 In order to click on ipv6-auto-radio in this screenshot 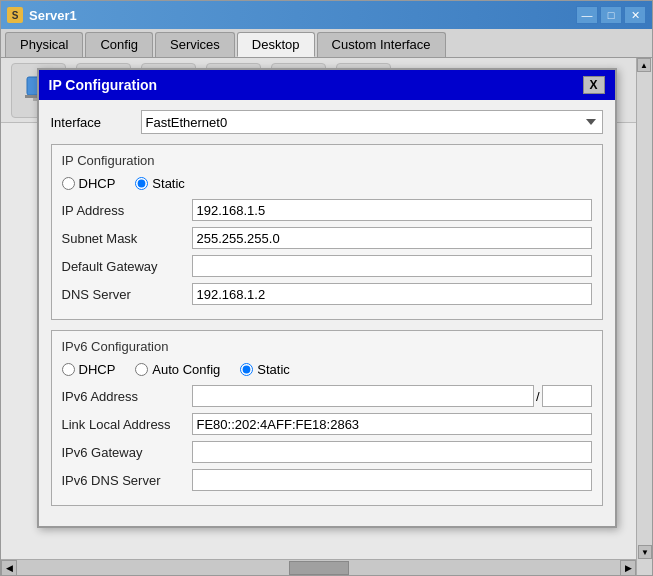, I will do `click(142, 370)`.